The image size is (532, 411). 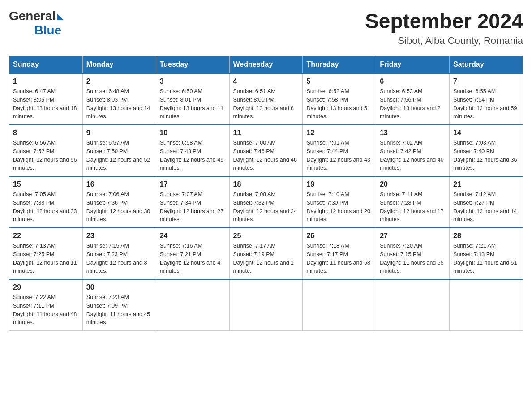 What do you see at coordinates (413, 81) in the screenshot?
I see `day-number: 6` at bounding box center [413, 81].